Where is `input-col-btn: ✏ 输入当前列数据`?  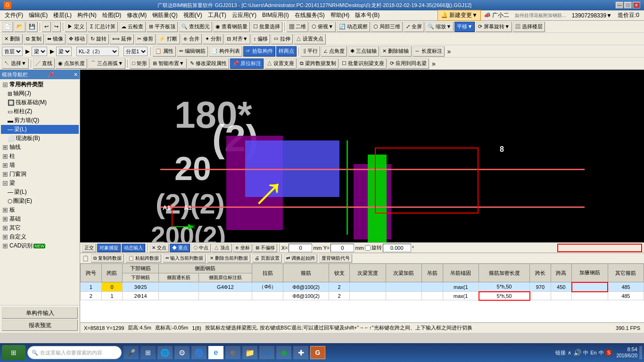
input-col-btn: ✏ 输入当前列数据 is located at coordinates (185, 258).